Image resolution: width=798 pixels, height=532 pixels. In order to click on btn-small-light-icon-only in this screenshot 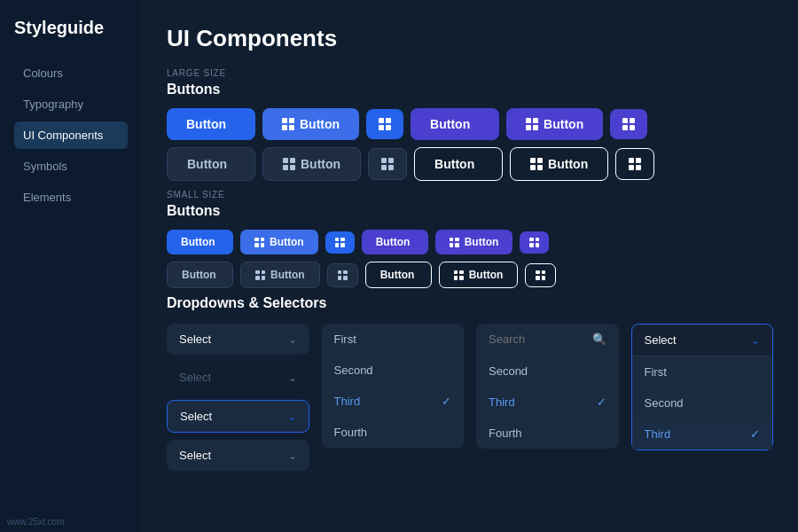, I will do `click(342, 275)`.